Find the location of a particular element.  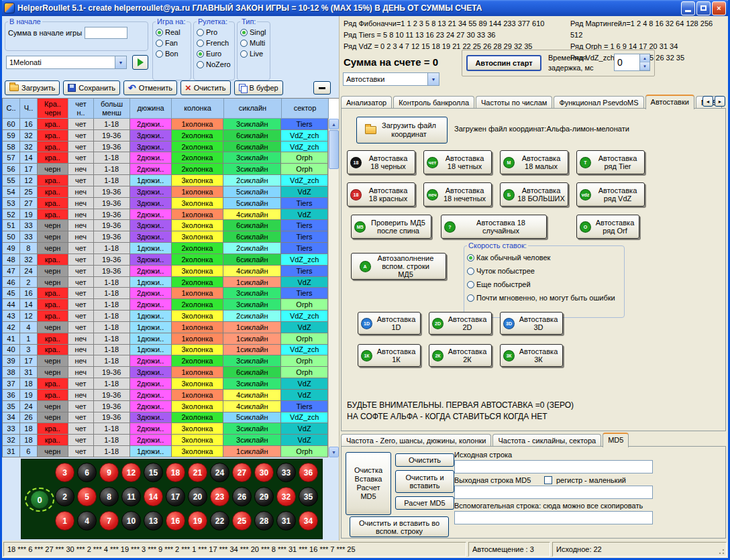

game-option-Fan: Fan is located at coordinates (172, 43).